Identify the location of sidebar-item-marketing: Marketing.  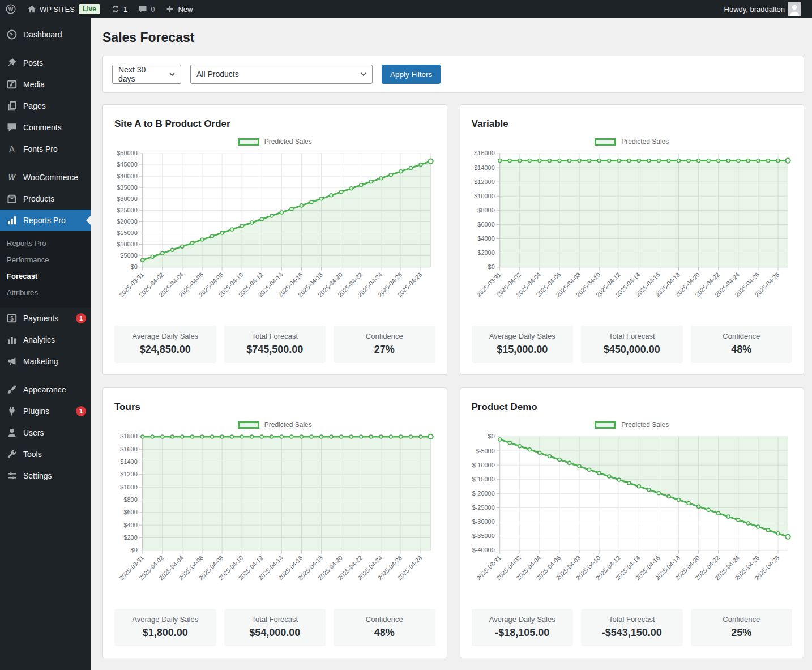
(45, 361).